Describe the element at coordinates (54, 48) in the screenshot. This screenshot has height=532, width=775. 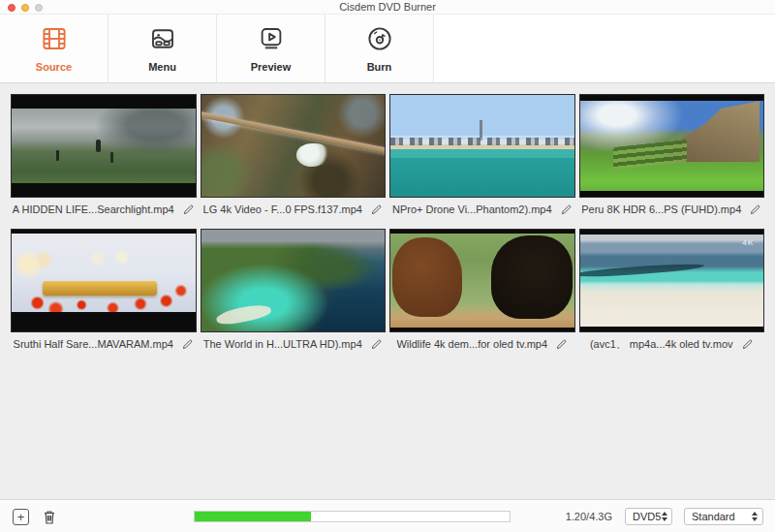
I see `tab-source: Source` at that location.